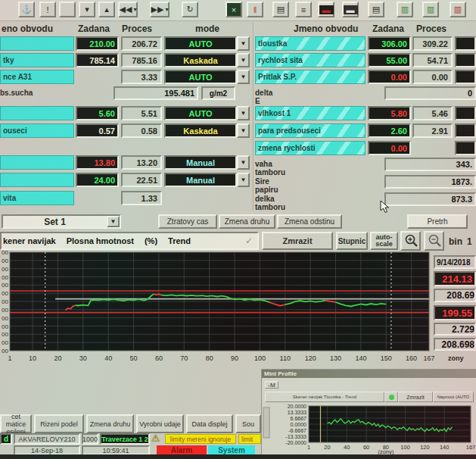  I want to click on loop-label-field: ouseci, so click(37, 130).